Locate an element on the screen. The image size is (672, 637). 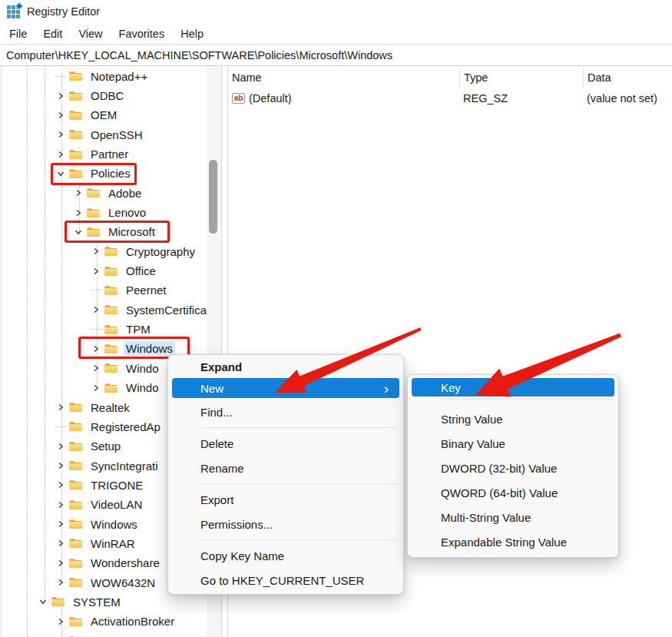
tree-item-office: Office is located at coordinates (111, 270).